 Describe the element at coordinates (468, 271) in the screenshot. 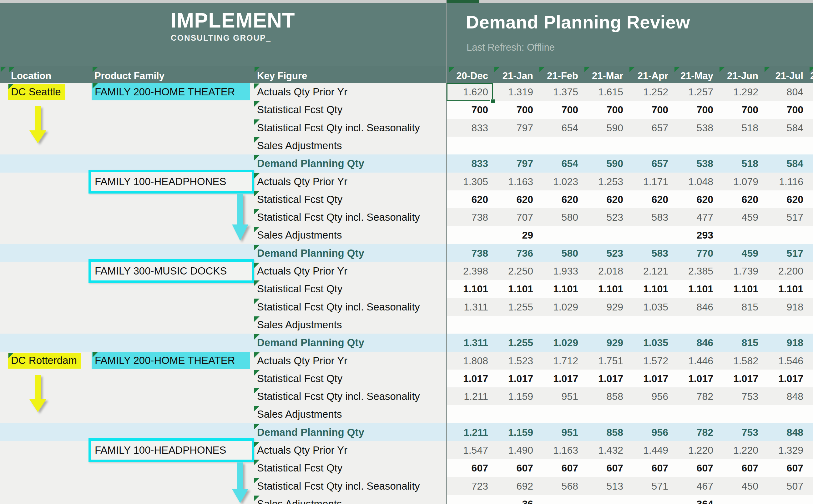

I see `value-cell: 2.398` at that location.